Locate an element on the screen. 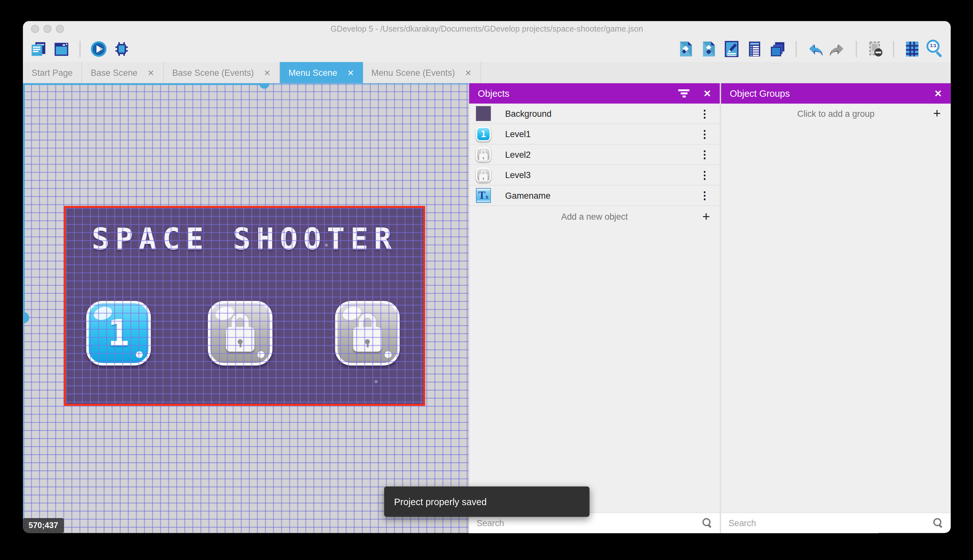  level2-locked-button is located at coordinates (240, 333).